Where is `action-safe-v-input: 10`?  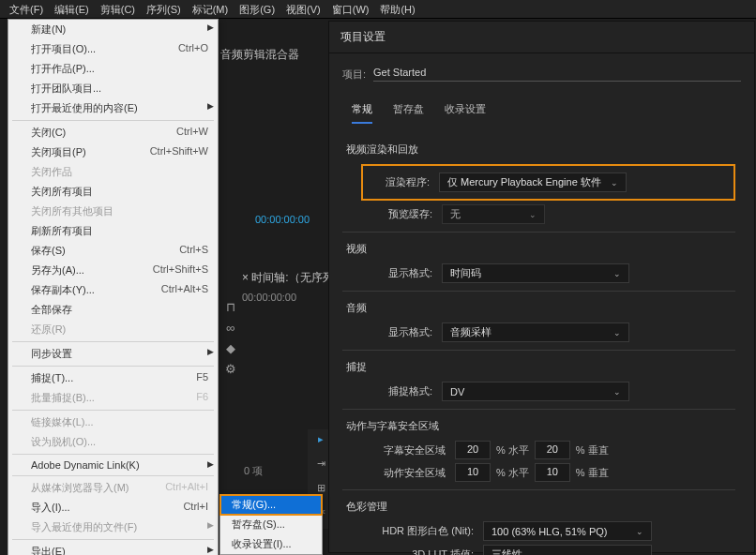
action-safe-v-input: 10 is located at coordinates (552, 472).